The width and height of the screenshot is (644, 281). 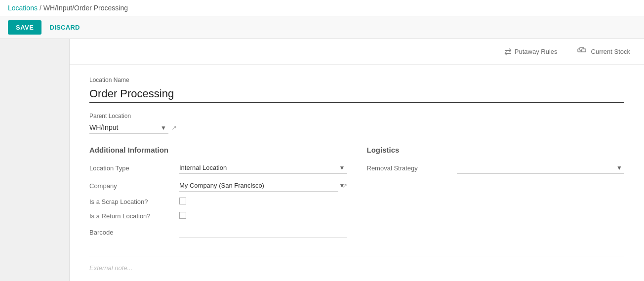 I want to click on location-type-row: Location Type Internal Location View Par…, so click(x=218, y=168).